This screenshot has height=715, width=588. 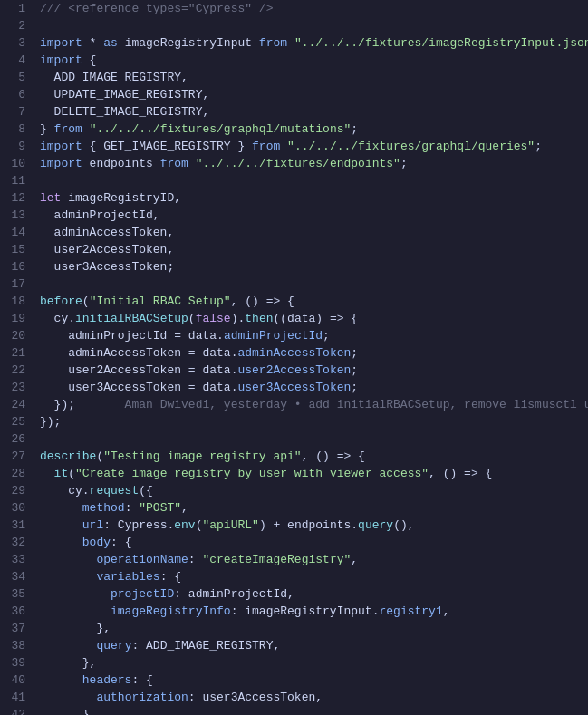 I want to click on code-line-20: adminProjectId = data.adminProjectId;, so click(x=310, y=335).